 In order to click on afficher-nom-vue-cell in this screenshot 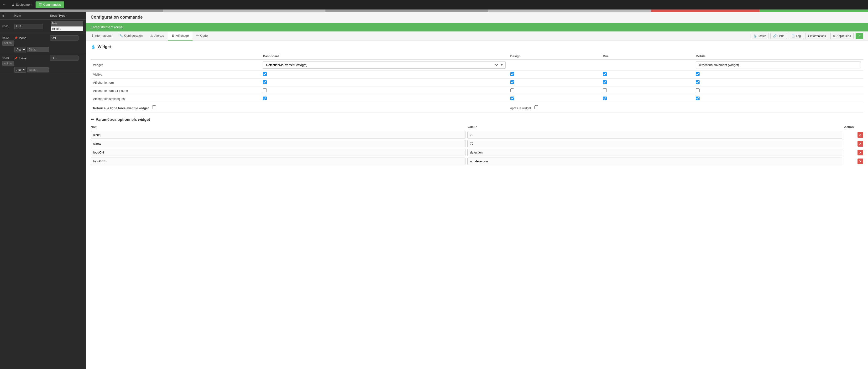, I will do `click(647, 83)`.